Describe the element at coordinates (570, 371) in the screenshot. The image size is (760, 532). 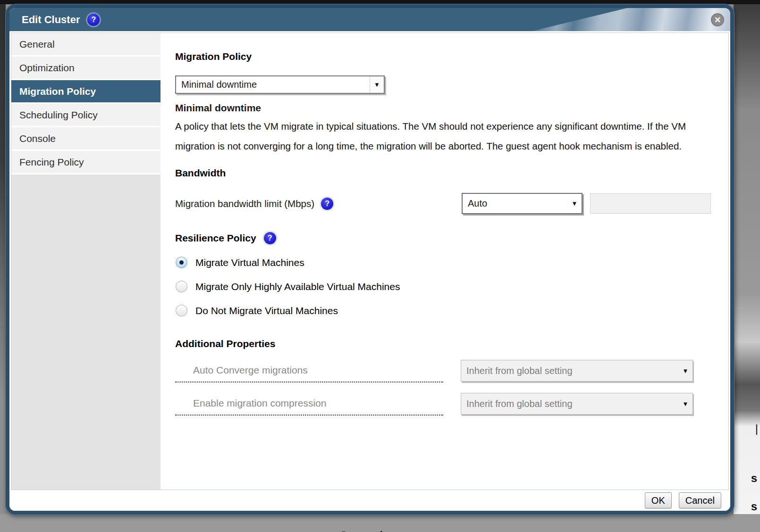
I see `auto-converge-select-value: Inherit from global setting` at that location.